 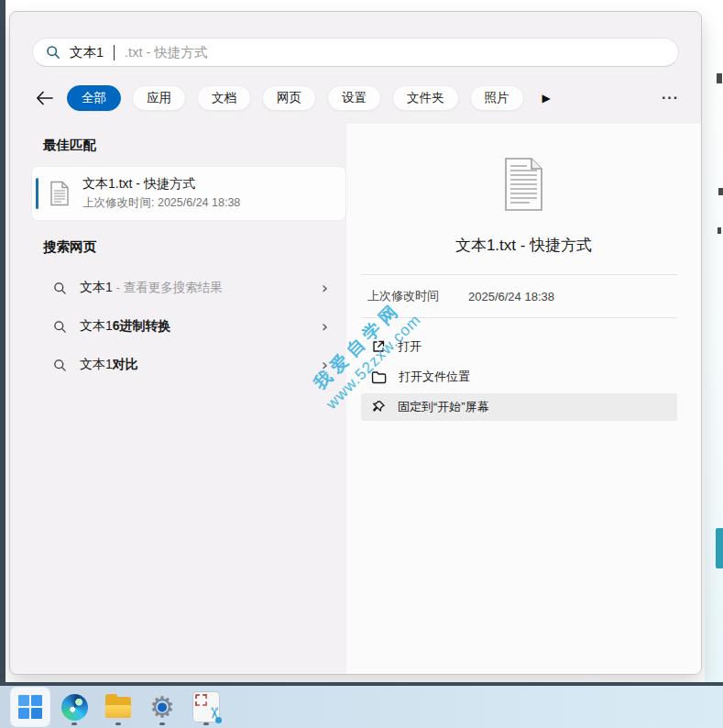 What do you see at coordinates (189, 193) in the screenshot?
I see `best-match-result: 文本1.txt - 快捷方式 上次修改时间: 2025/6/24 18:38` at bounding box center [189, 193].